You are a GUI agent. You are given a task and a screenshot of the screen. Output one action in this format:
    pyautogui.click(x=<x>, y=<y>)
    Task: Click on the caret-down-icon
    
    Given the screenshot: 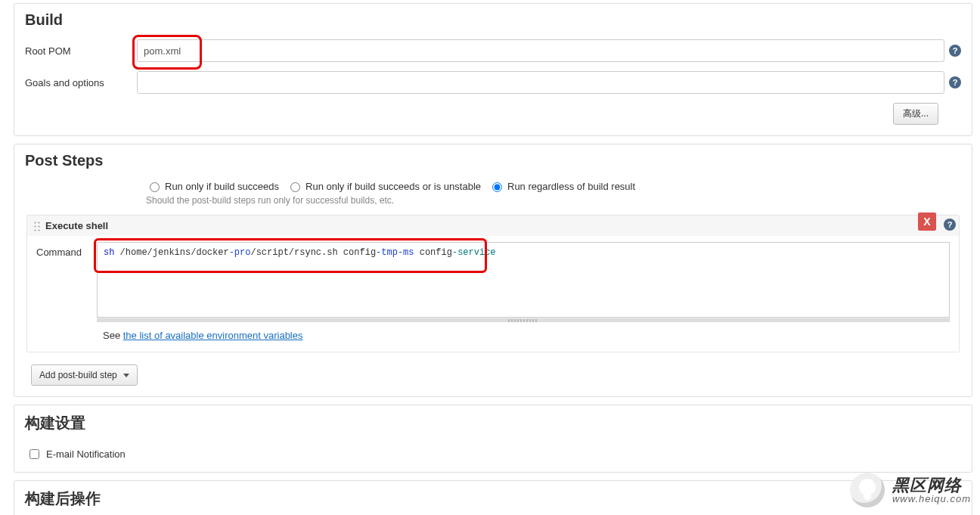 What is the action you would take?
    pyautogui.click(x=126, y=375)
    